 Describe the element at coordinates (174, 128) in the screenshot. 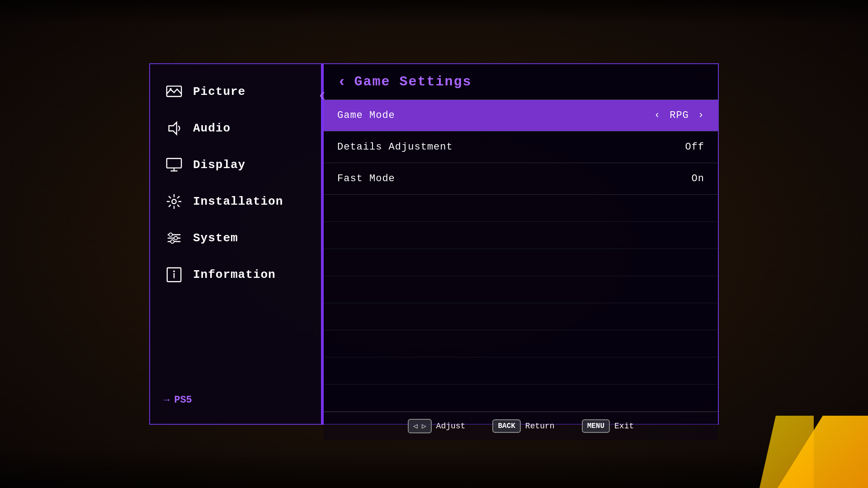

I see `audio-icon` at that location.